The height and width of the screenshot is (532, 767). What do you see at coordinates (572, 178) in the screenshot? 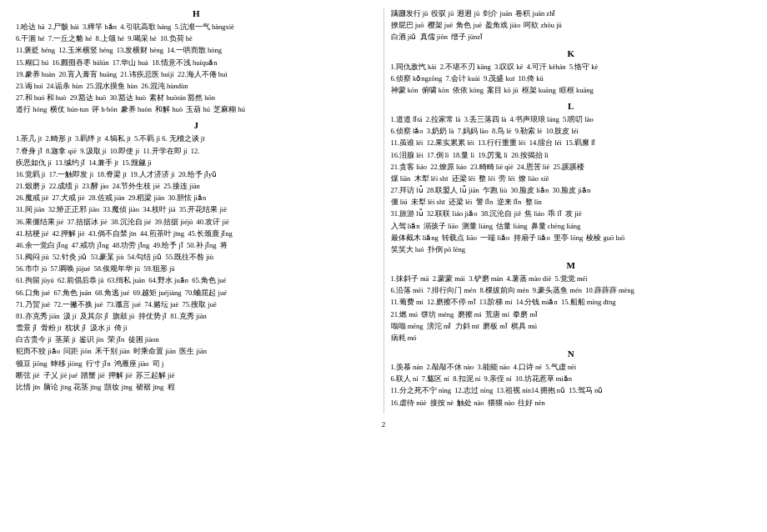
I see `entry-line: 煤 liān 木犁 lēi shī 还梁 lēi 整 lēi 劳 lēi 燎 l…` at bounding box center [572, 178].